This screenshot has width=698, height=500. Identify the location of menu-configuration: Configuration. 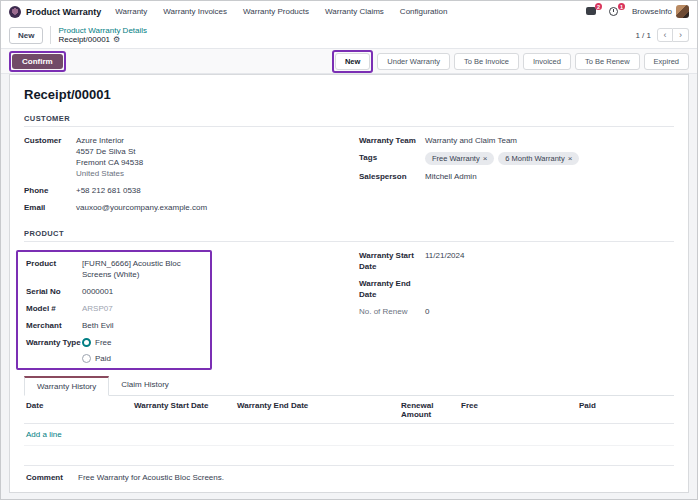
(424, 12).